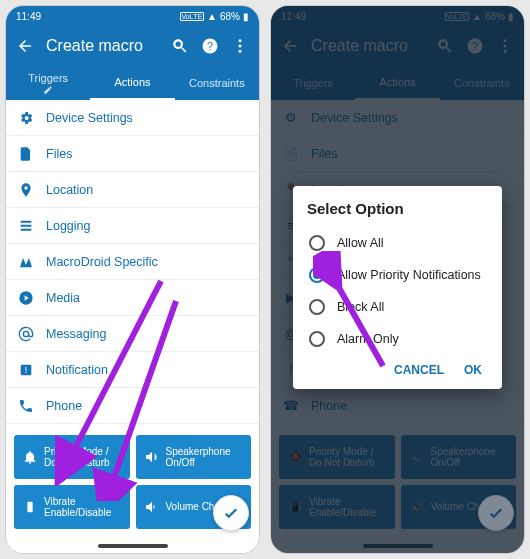  What do you see at coordinates (398, 288) in the screenshot?
I see `select-option-dialog: Select Option Allow All Allow Priority N…` at bounding box center [398, 288].